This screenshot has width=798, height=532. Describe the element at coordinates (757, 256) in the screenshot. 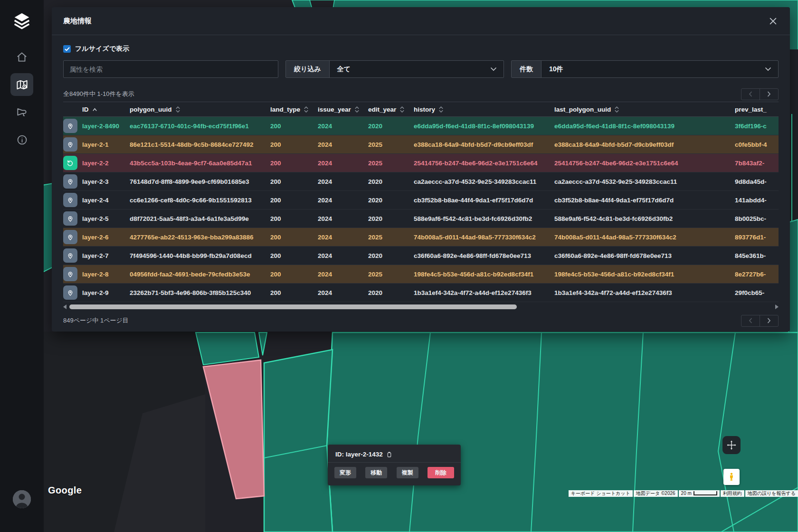

I see `cell-prev_last: 845e361b-` at that location.